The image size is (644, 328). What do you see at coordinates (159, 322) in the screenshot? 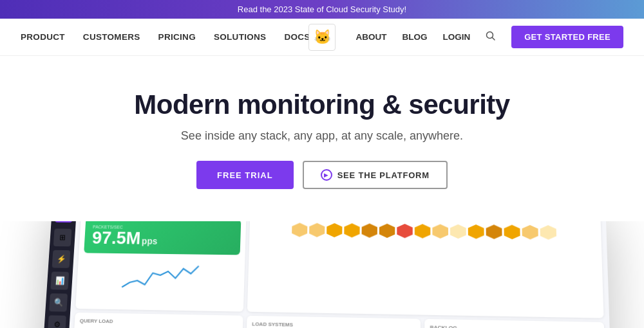
I see `query-label: Query load` at bounding box center [159, 322].